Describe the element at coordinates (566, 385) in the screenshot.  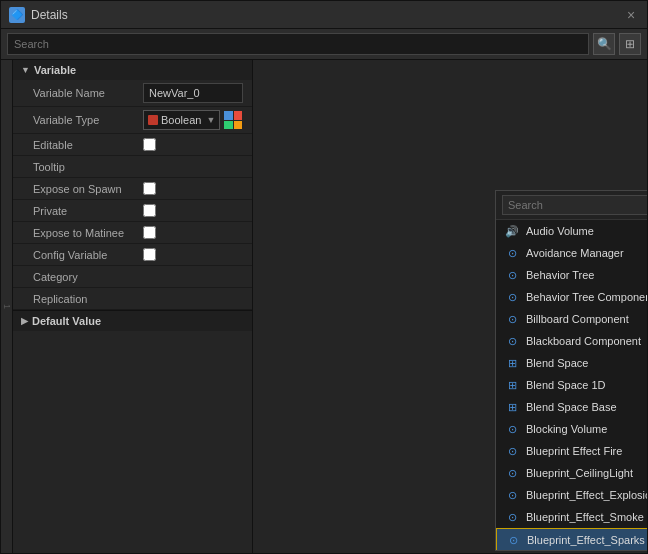
I see `blend-space-1d-label: Blend Space 1D` at that location.